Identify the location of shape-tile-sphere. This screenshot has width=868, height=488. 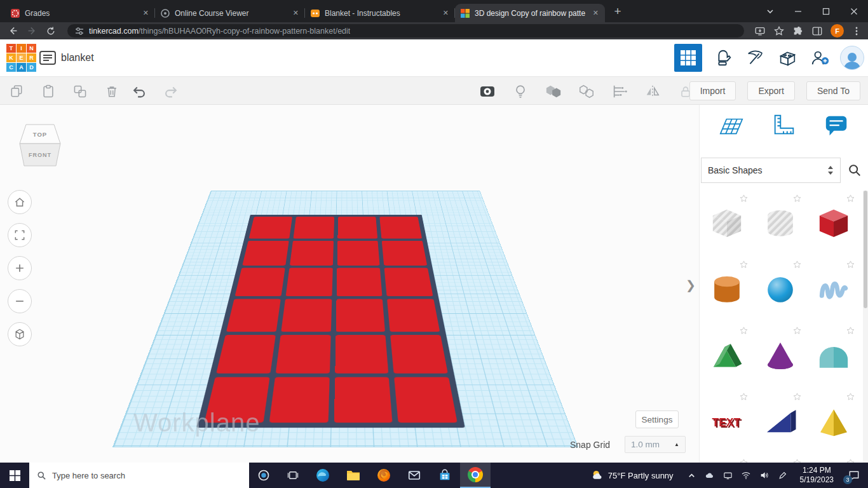
(780, 290).